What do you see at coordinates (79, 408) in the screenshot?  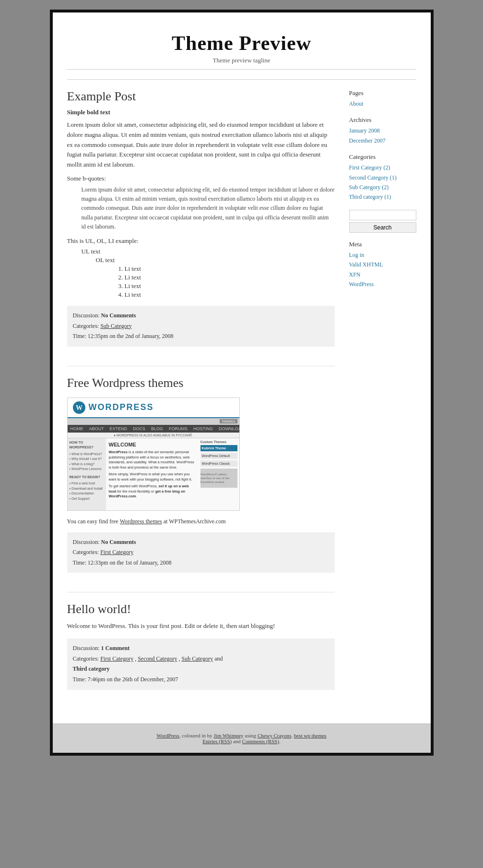 I see `wp-logo-icon: W` at bounding box center [79, 408].